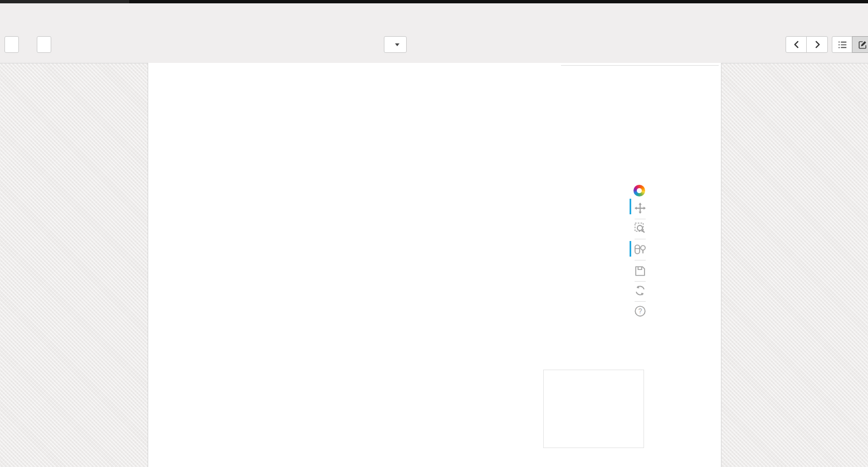 Image resolution: width=868 pixels, height=467 pixels. I want to click on help-tool-icon: ?, so click(640, 311).